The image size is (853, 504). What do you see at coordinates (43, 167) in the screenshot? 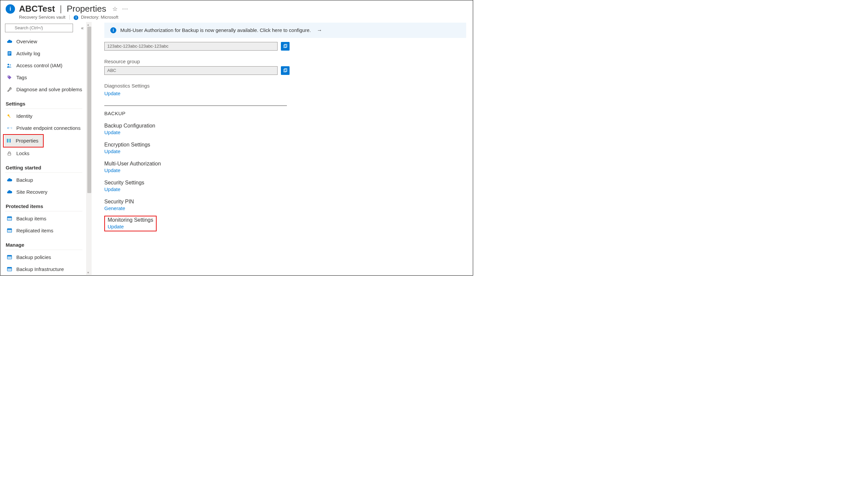
I see `sidebar-section-heading: Getting started` at bounding box center [43, 167].